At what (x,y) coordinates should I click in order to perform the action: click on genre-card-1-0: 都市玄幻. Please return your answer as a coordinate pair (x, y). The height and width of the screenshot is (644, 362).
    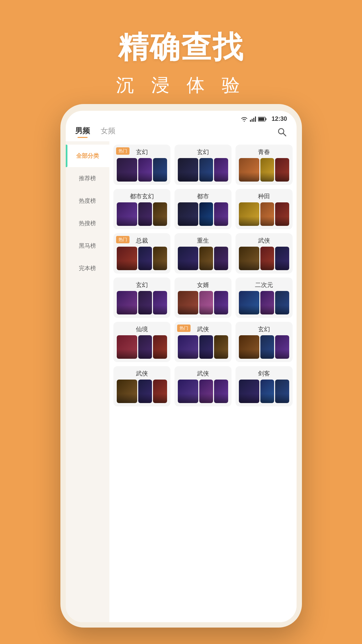
    Looking at the image, I should click on (142, 209).